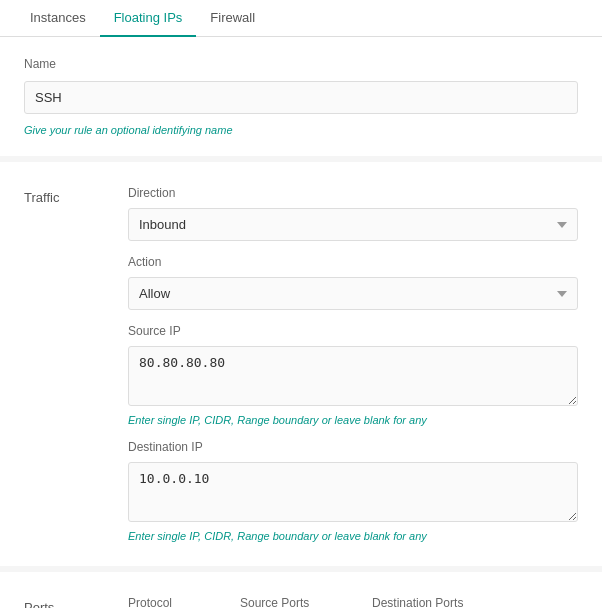  I want to click on direction-label: Direction, so click(353, 193).